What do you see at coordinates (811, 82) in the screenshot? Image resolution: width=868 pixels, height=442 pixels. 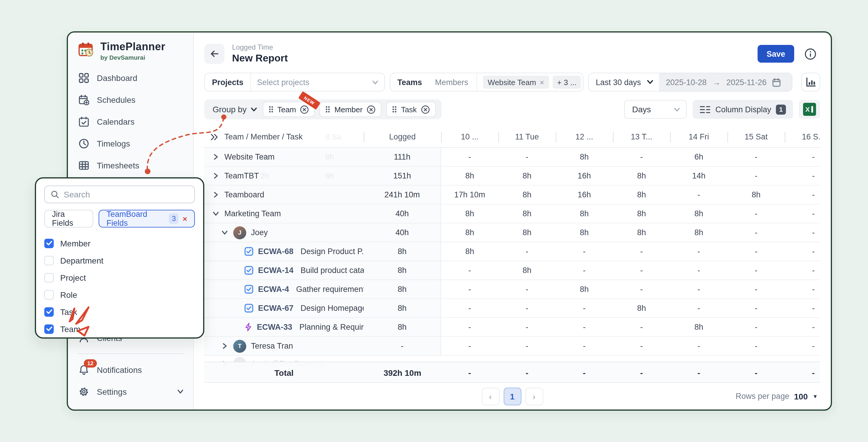 I see `bar-chart-icon` at bounding box center [811, 82].